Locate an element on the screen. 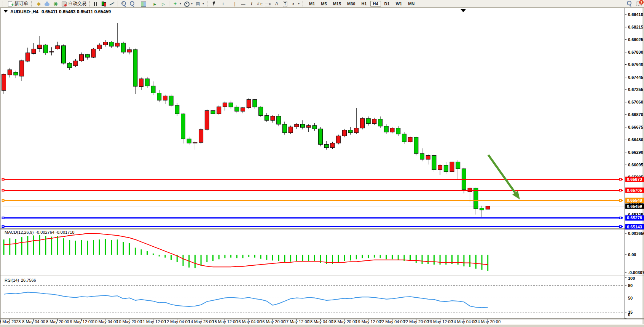 The image size is (644, 327). line-chart-button is located at coordinates (112, 4).